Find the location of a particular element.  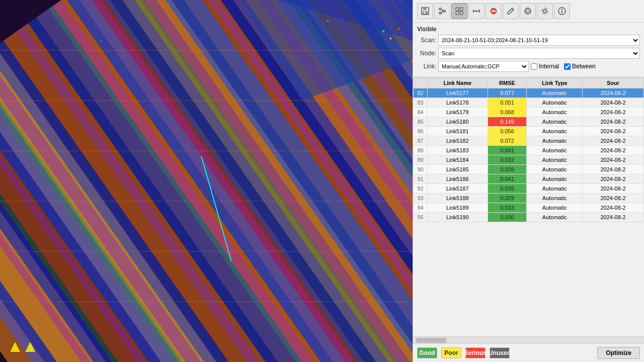

measure-button is located at coordinates (476, 11).